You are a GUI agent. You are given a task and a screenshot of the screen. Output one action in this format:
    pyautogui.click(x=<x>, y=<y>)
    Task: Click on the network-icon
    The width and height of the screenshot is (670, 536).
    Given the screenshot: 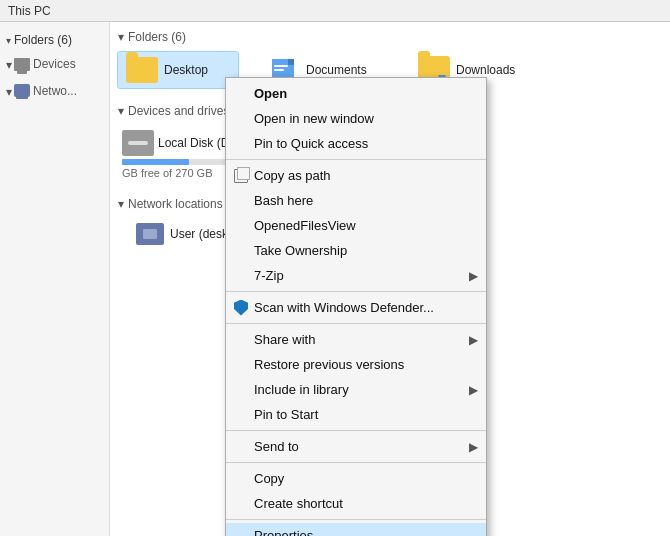 What is the action you would take?
    pyautogui.click(x=22, y=90)
    